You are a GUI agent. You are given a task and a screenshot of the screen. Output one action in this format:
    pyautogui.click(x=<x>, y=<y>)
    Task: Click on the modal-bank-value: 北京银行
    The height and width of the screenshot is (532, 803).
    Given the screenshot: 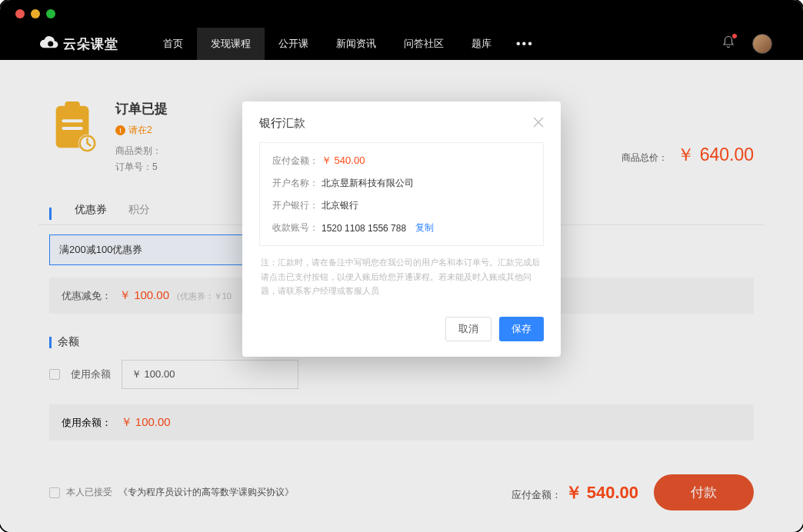 What is the action you would take?
    pyautogui.click(x=340, y=206)
    